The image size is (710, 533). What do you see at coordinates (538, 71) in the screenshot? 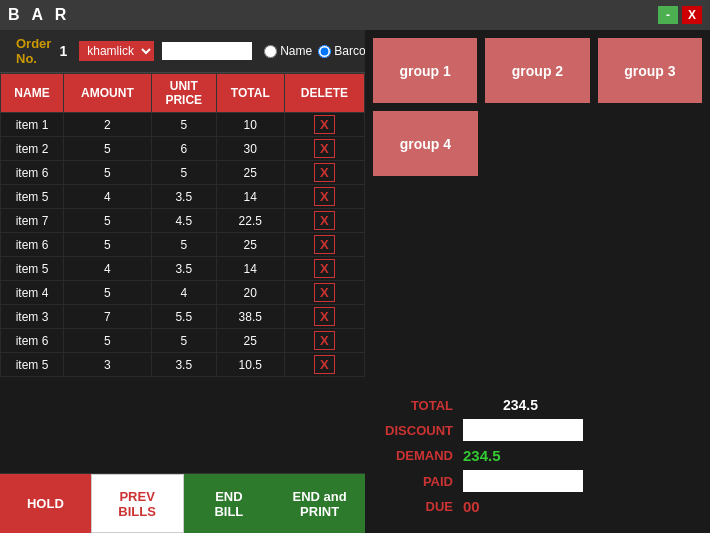
I see `group2-label: group 2` at bounding box center [538, 71].